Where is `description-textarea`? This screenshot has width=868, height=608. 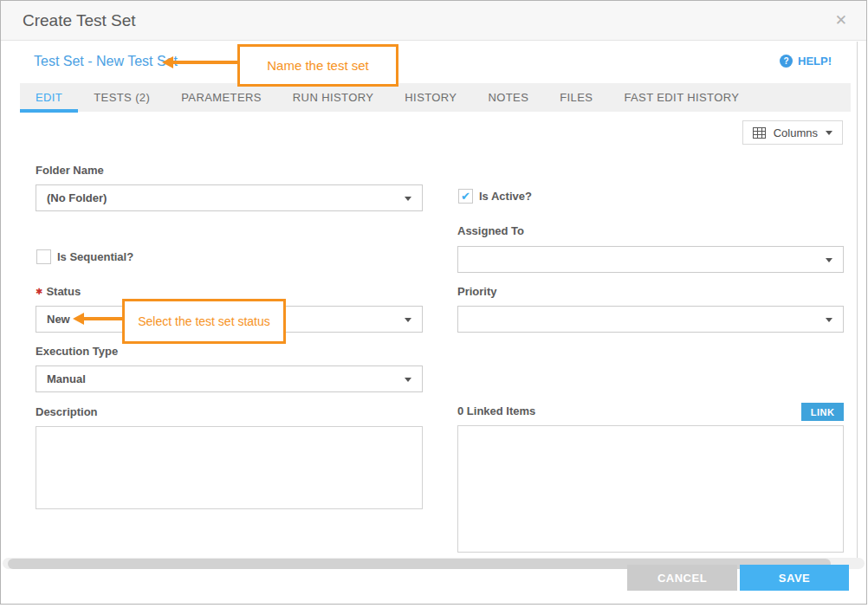 description-textarea is located at coordinates (229, 468).